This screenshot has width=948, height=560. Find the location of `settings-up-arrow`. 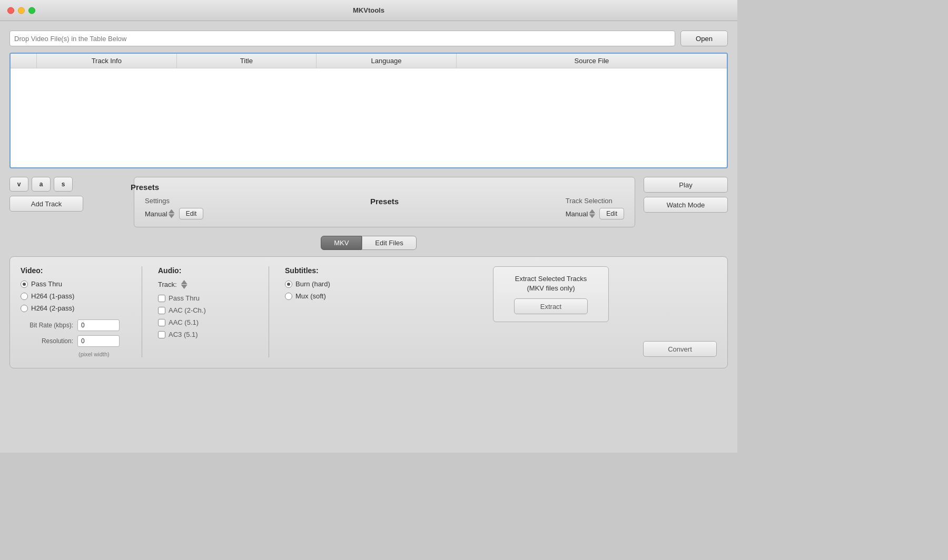

settings-up-arrow is located at coordinates (172, 212).